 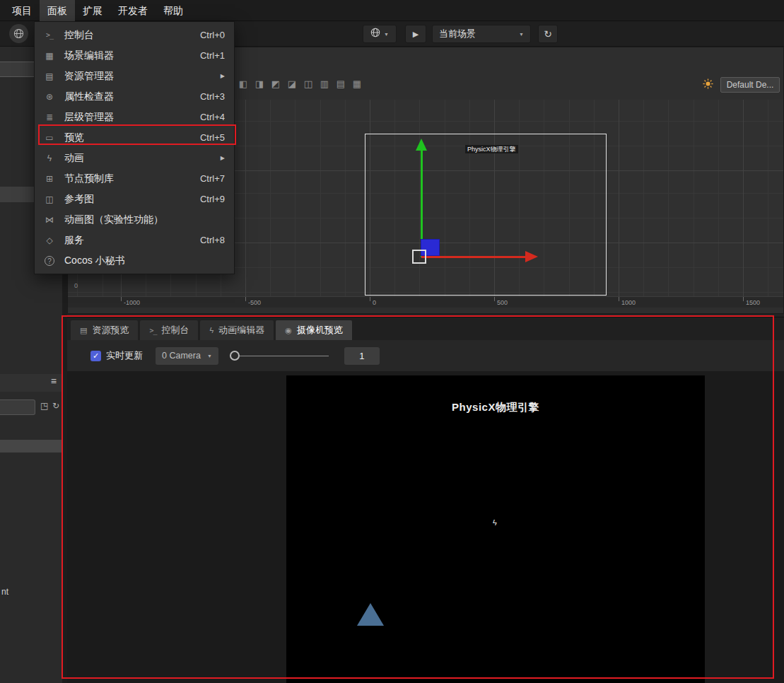 What do you see at coordinates (134, 55) in the screenshot?
I see `menu-item-scene-editor: ▦ 场景编辑器 Ctrl+1` at bounding box center [134, 55].